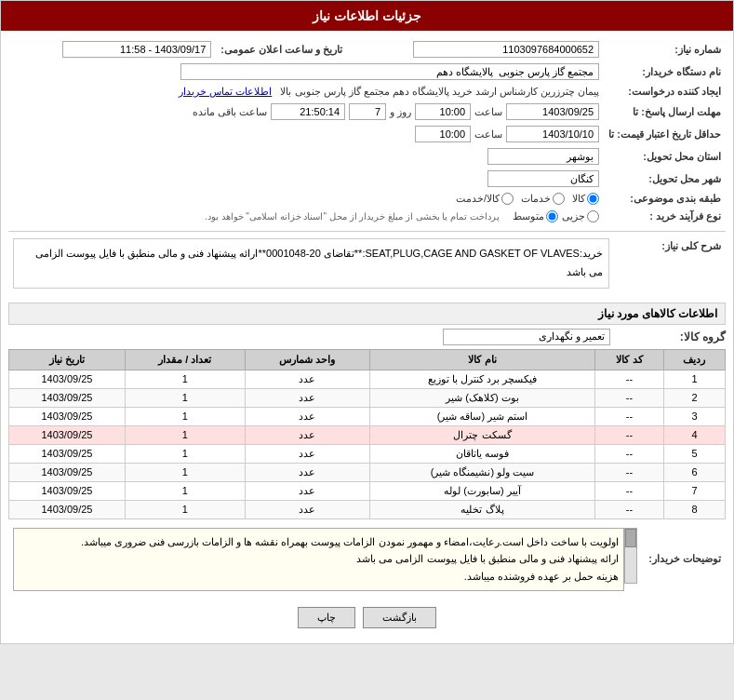  I want to click on row-shomara: شماره نیاز: تاریخ و ساعت اعلان عمومی:, so click(367, 49).